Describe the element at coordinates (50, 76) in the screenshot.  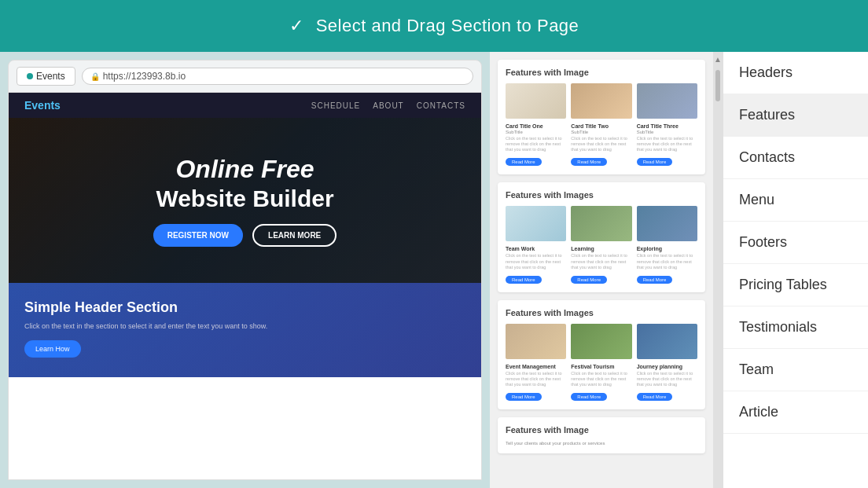
I see `tab-label: Events` at that location.